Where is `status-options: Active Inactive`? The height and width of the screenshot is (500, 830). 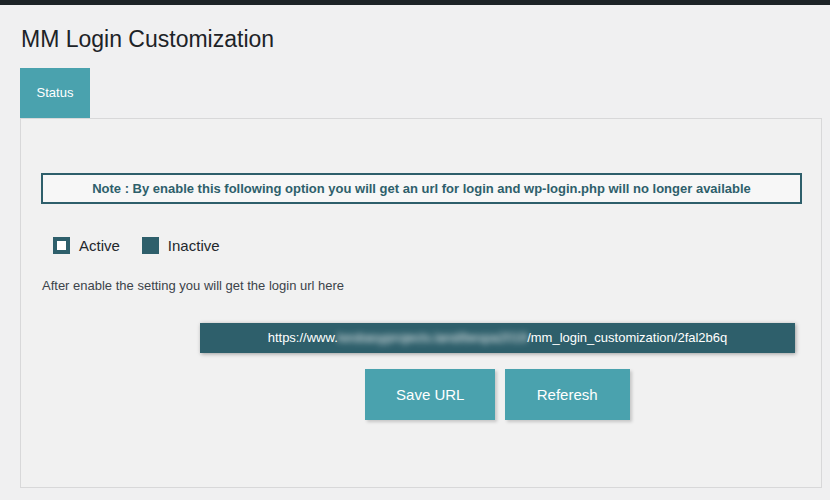
status-options: Active Inactive is located at coordinates (437, 245).